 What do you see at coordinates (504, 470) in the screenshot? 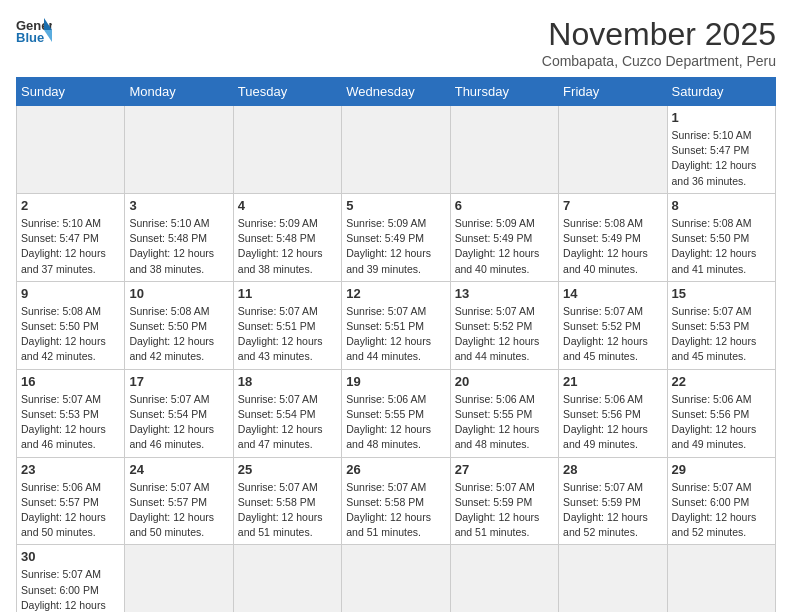
I see `day-number: 27` at bounding box center [504, 470].